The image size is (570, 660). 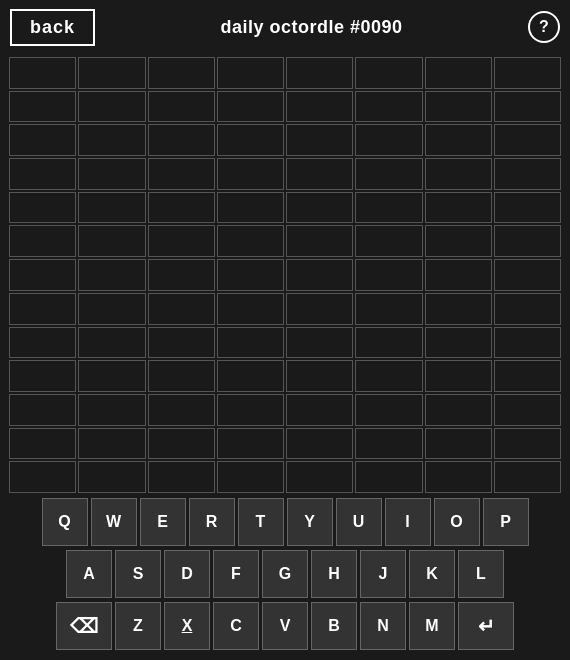 I want to click on help-button: ?, so click(x=544, y=27).